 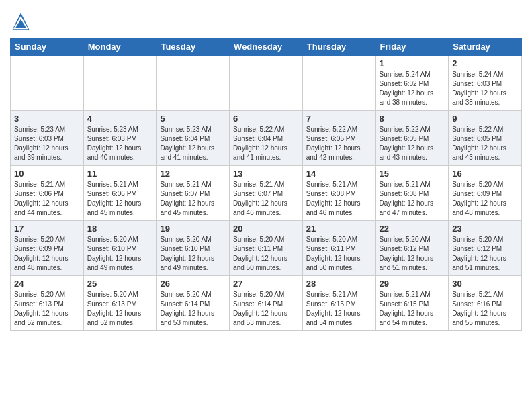 What do you see at coordinates (266, 138) in the screenshot?
I see `calendar-week-row: 3Sunrise: 5:23 AM Sunset: 6:03 PM Daylig…` at bounding box center [266, 138].